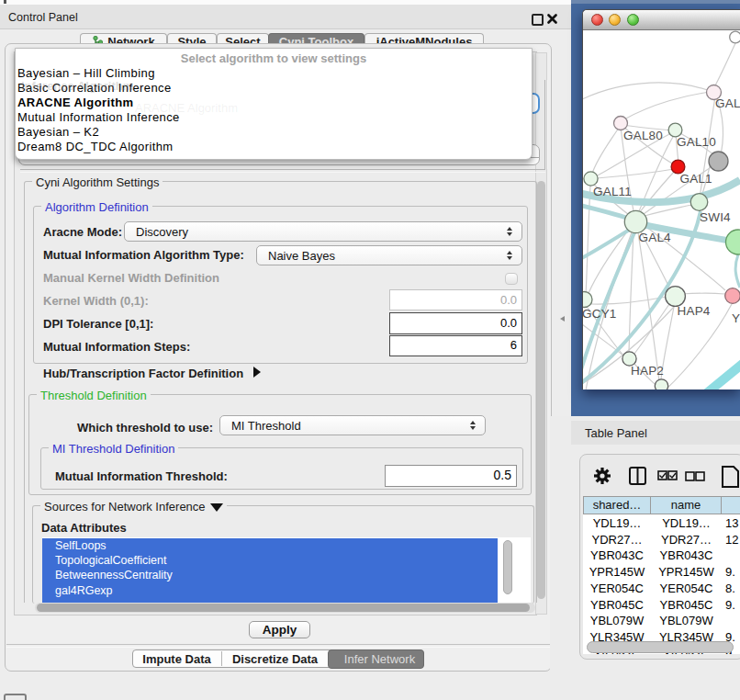 This screenshot has width=740, height=700. What do you see at coordinates (696, 141) in the screenshot?
I see `svg-text: GAL10` at bounding box center [696, 141].